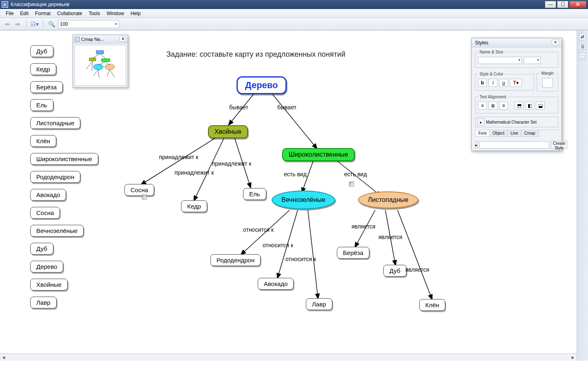 This screenshot has width=588, height=368. Describe the element at coordinates (18, 24) in the screenshot. I see `forward-button: ⇨` at that location.